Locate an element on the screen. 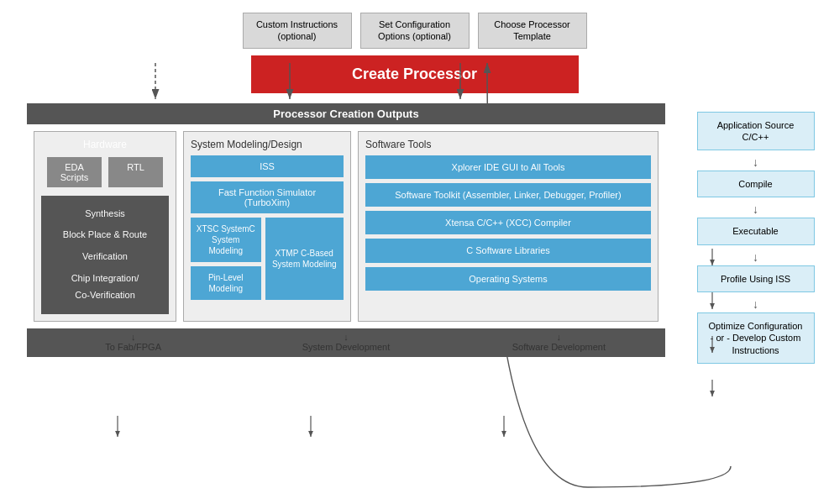  arrow-optimize: ↓ is located at coordinates (756, 304).